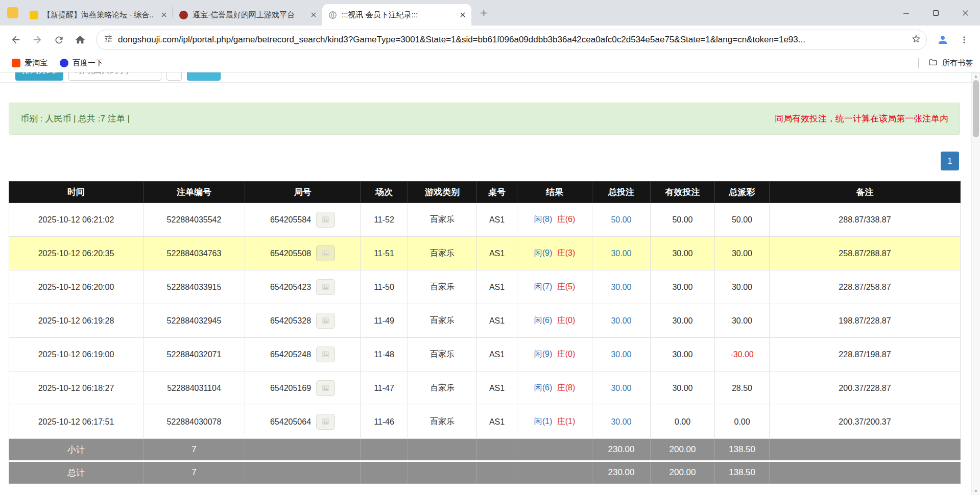  What do you see at coordinates (555, 355) in the screenshot?
I see `result-cell: 闲(9) 庄(0)` at bounding box center [555, 355].